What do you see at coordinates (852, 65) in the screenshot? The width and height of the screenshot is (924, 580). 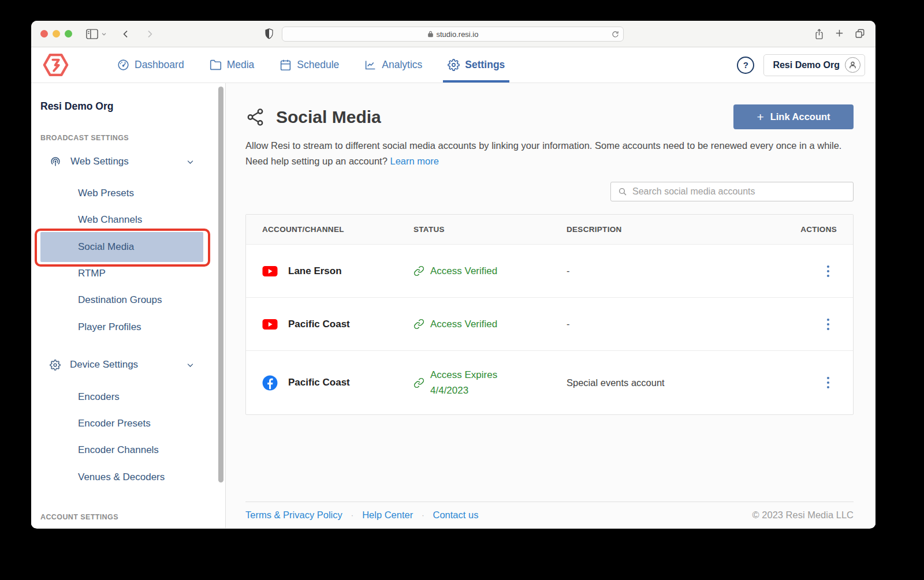 I see `person-icon` at bounding box center [852, 65].